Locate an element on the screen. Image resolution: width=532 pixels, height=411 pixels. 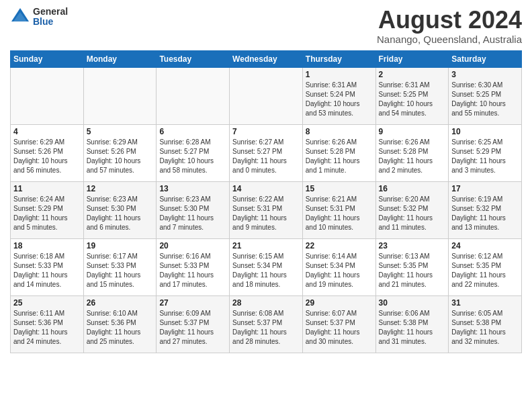
day-number: 27 is located at coordinates (193, 303).